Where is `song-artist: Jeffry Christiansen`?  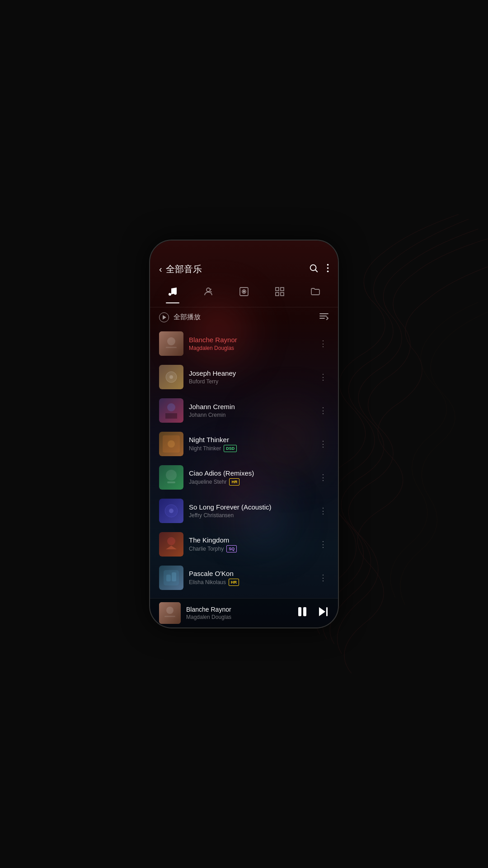
song-artist: Jeffry Christiansen is located at coordinates (211, 515).